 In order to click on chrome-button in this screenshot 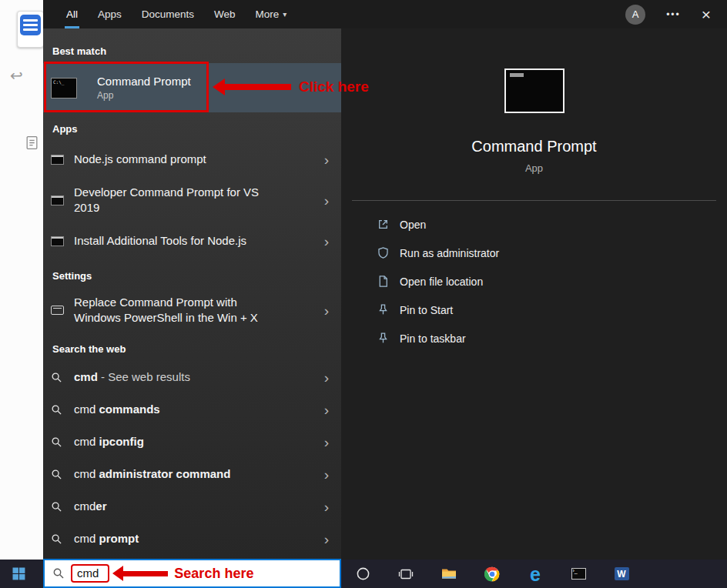, I will do `click(492, 574)`.